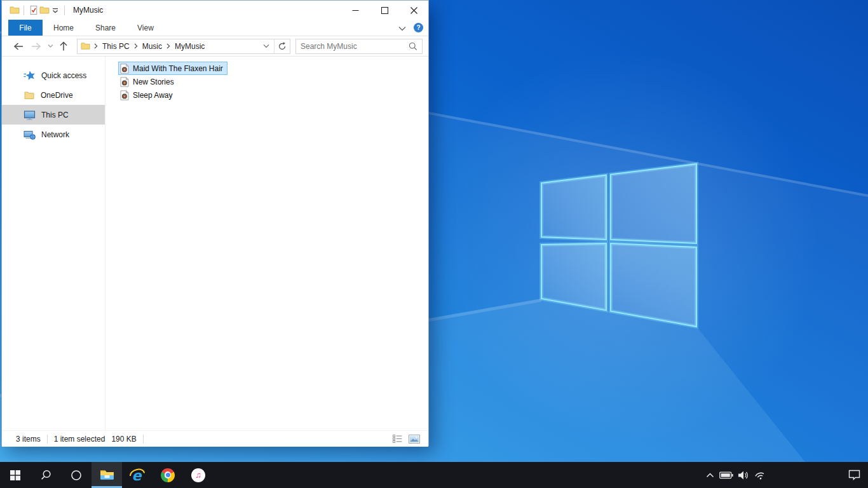 The width and height of the screenshot is (868, 488). I want to click on network-icon, so click(29, 135).